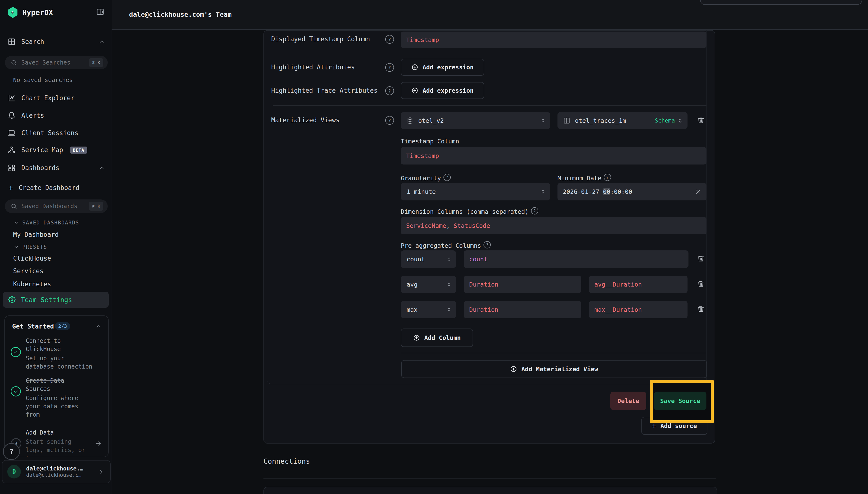 The height and width of the screenshot is (494, 868). Describe the element at coordinates (12, 452) in the screenshot. I see `help-button: ?` at that location.